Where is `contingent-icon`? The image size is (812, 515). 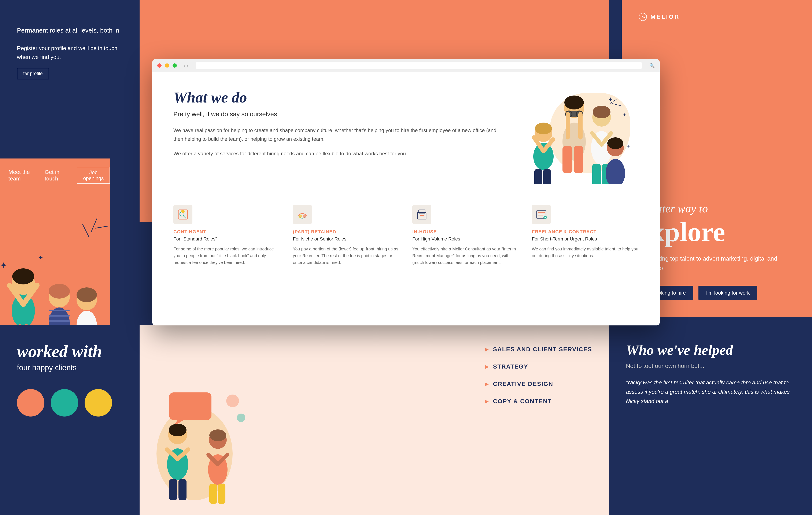 contingent-icon is located at coordinates (183, 214).